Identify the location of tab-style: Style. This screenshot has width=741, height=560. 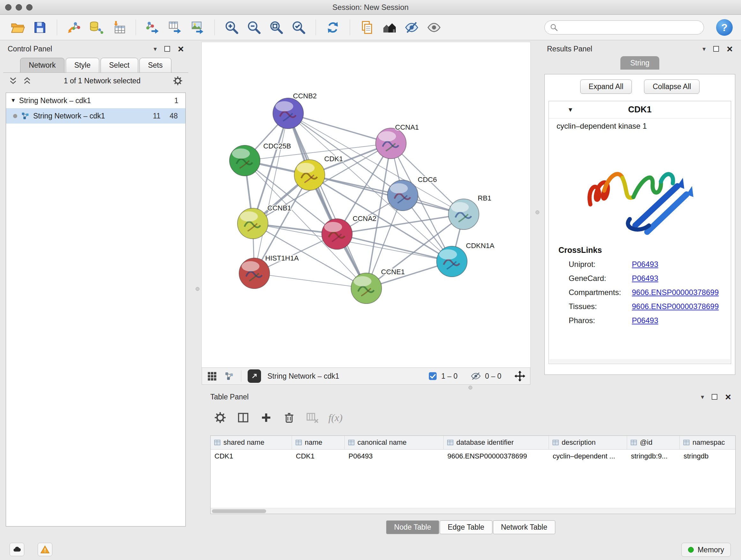
(82, 65).